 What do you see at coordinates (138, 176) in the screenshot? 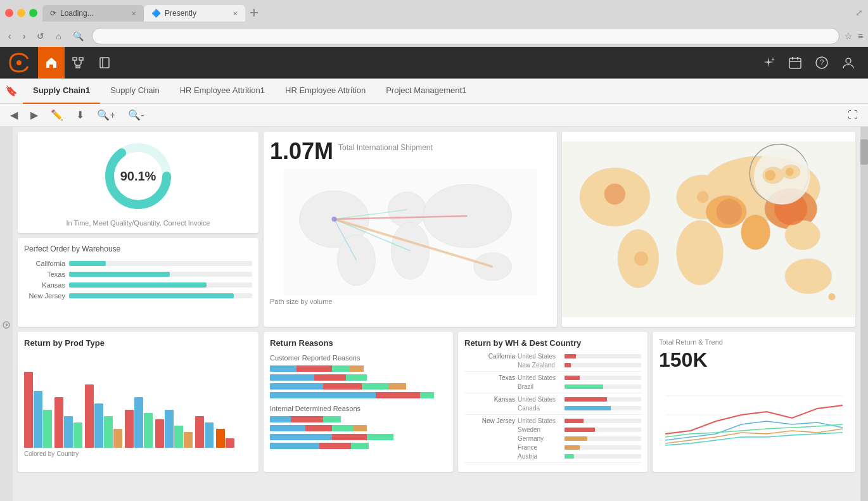
I see `donut-chart: 90.1%` at bounding box center [138, 176].